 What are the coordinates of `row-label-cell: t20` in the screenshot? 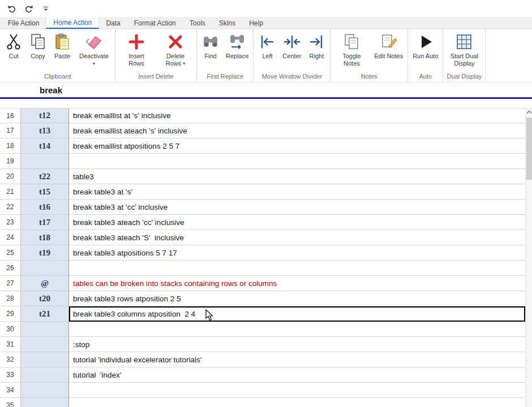 It's located at (45, 298).